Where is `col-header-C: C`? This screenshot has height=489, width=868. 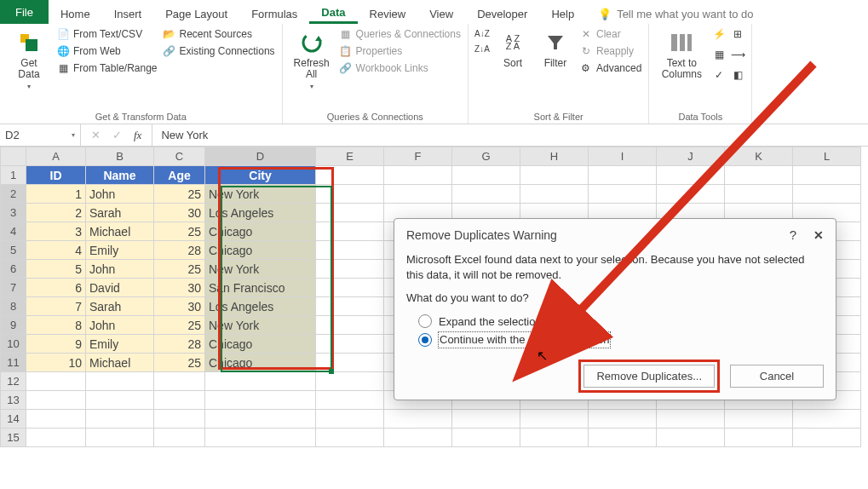 col-header-C: C is located at coordinates (180, 157).